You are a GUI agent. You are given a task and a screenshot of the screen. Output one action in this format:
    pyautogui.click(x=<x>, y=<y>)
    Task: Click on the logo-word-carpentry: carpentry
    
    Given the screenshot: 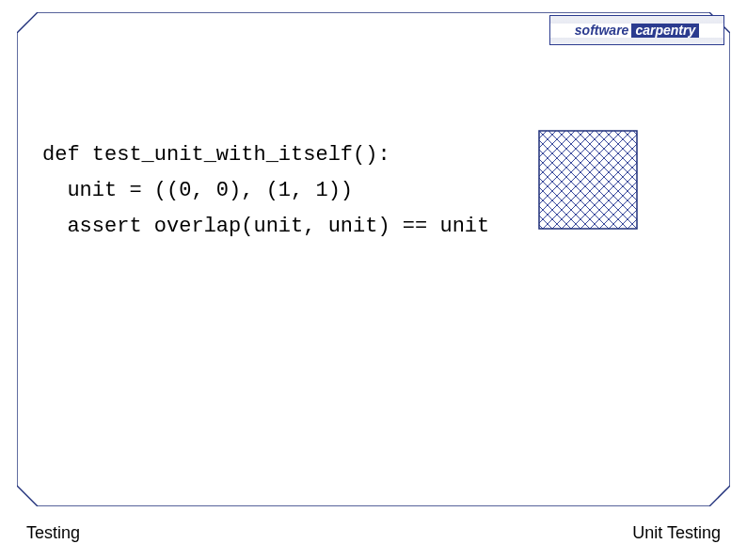 What is the action you would take?
    pyautogui.click(x=665, y=30)
    